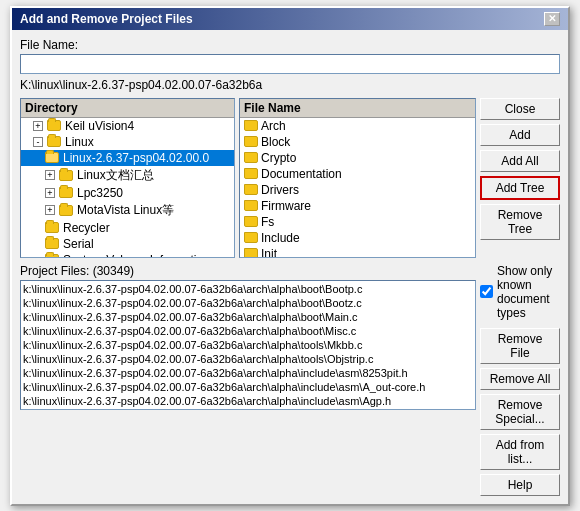 The width and height of the screenshot is (580, 511). I want to click on file-item-drivers: Drivers, so click(358, 190).